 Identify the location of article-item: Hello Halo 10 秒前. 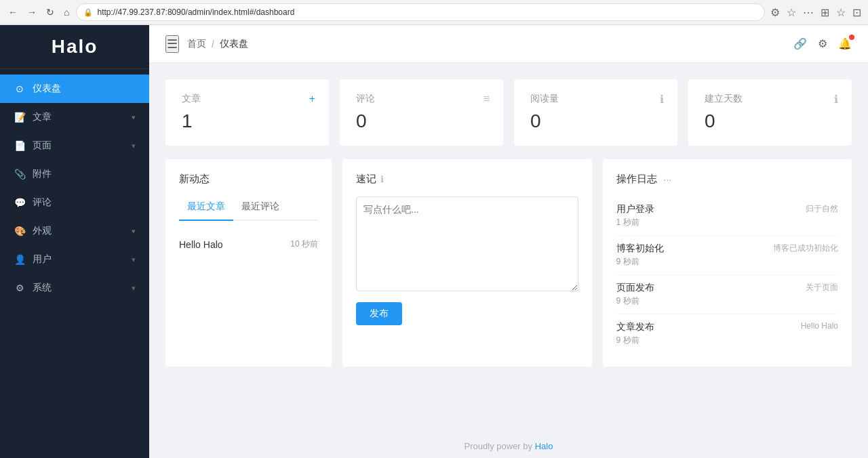
(248, 244).